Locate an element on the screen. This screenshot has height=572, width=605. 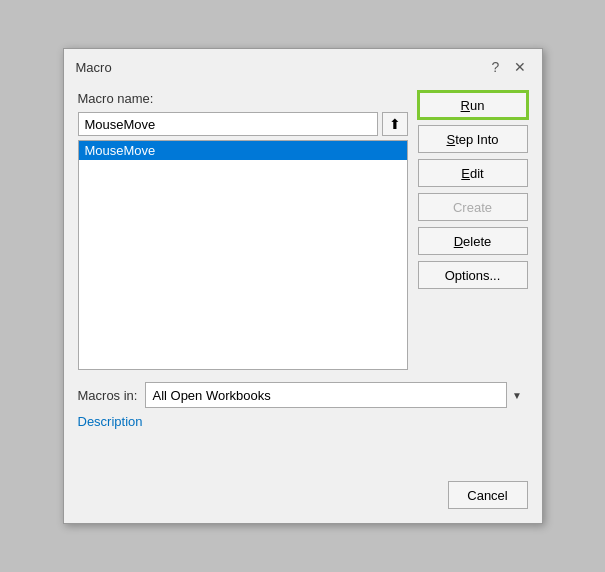
close-button: ✕ is located at coordinates (520, 67).